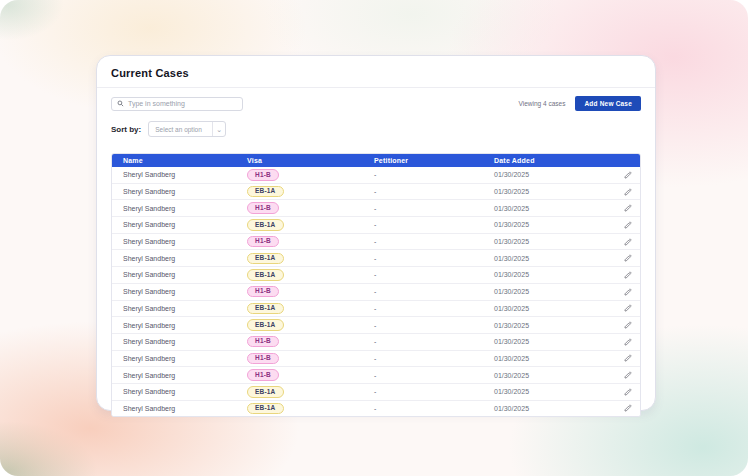 This screenshot has height=476, width=748. Describe the element at coordinates (126, 130) in the screenshot. I see `sort-by-label: Sort by:` at that location.